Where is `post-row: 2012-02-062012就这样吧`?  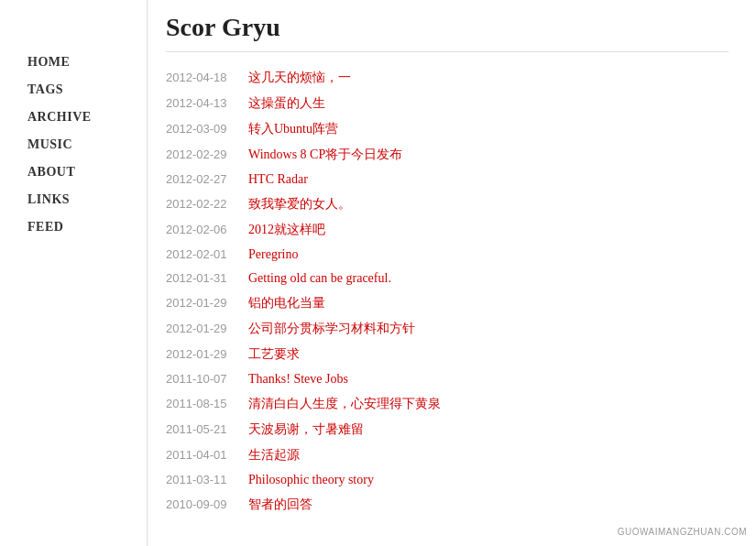 post-row: 2012-02-062012就这样吧 is located at coordinates (447, 230).